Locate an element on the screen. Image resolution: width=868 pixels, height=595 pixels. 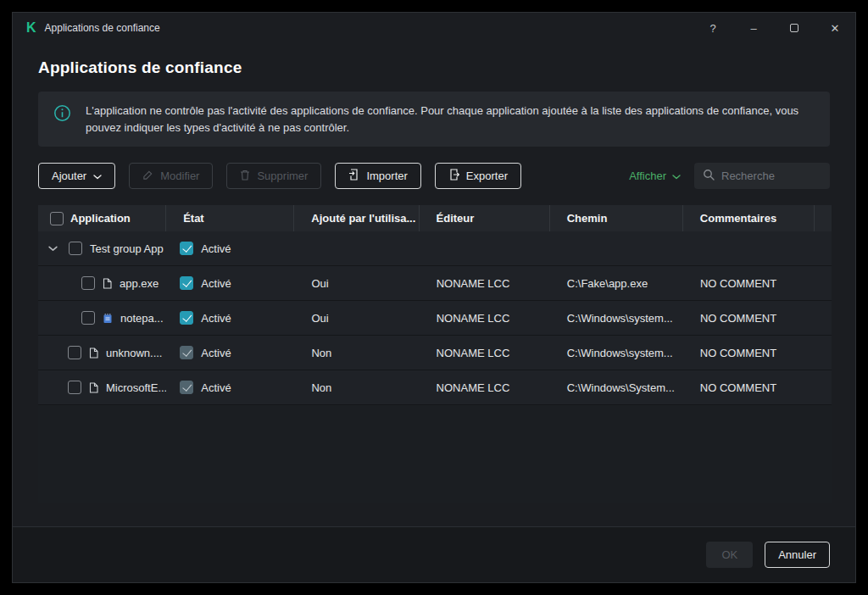
table-row: app.exe Activé Oui NONAME LCC C:\Fake\ap… is located at coordinates (435, 283).